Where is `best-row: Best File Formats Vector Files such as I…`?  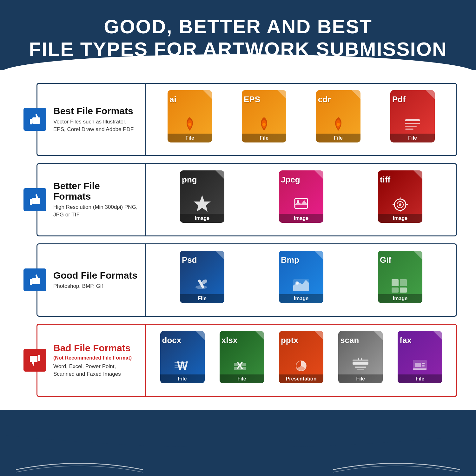
best-row: Best File Formats Vector Files such as I… is located at coordinates (247, 119).